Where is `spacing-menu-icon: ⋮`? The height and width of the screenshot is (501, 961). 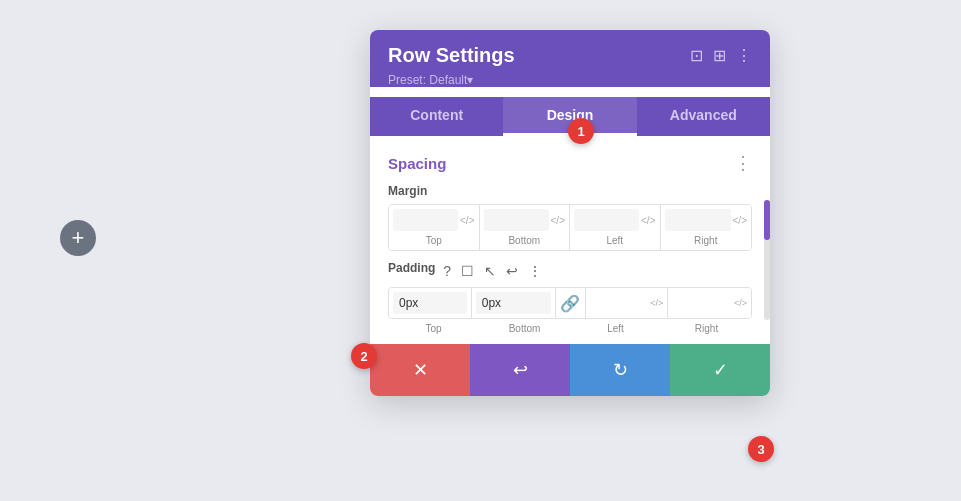 spacing-menu-icon: ⋮ is located at coordinates (743, 163).